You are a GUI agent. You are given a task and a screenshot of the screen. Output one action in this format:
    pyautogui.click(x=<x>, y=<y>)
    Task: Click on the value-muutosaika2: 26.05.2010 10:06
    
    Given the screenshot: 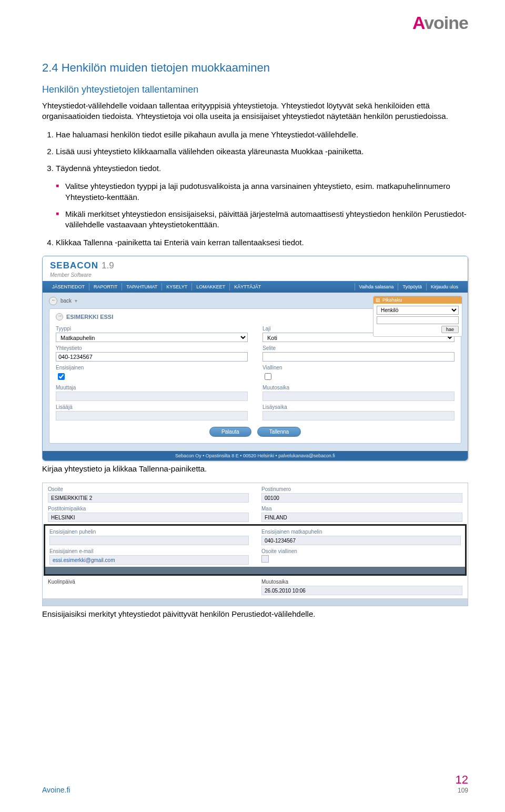 What is the action you would take?
    pyautogui.click(x=362, y=590)
    